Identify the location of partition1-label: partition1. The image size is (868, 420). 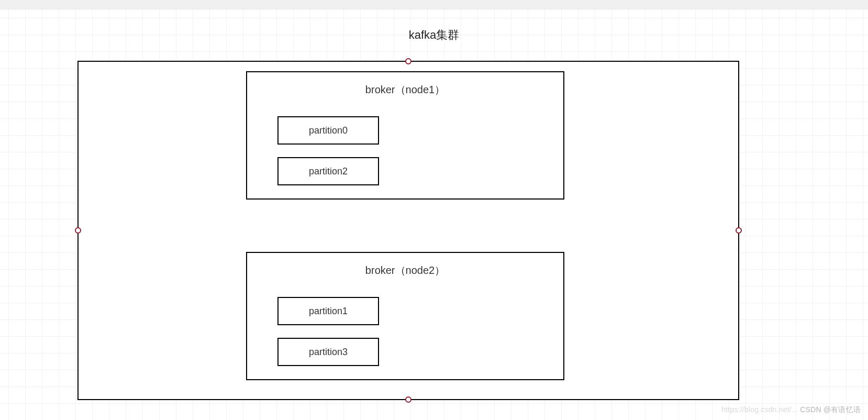
(328, 311).